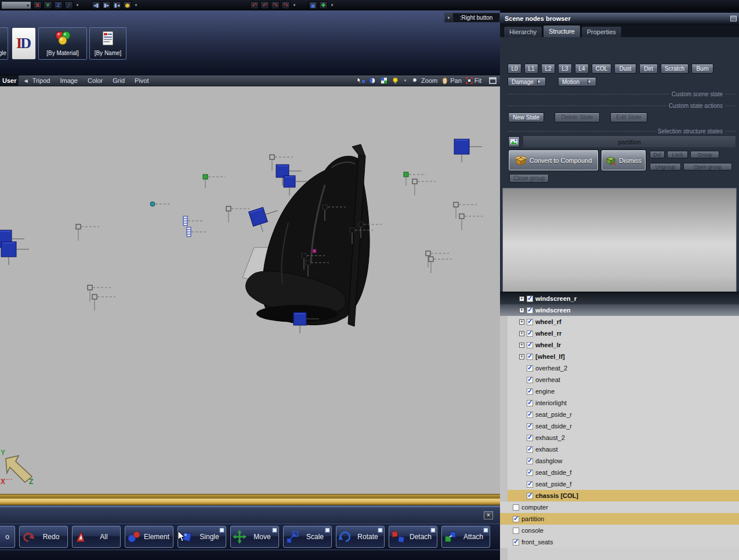  Describe the element at coordinates (620, 449) in the screenshot. I see `tree-node-row: + ✓ exhaust` at that location.